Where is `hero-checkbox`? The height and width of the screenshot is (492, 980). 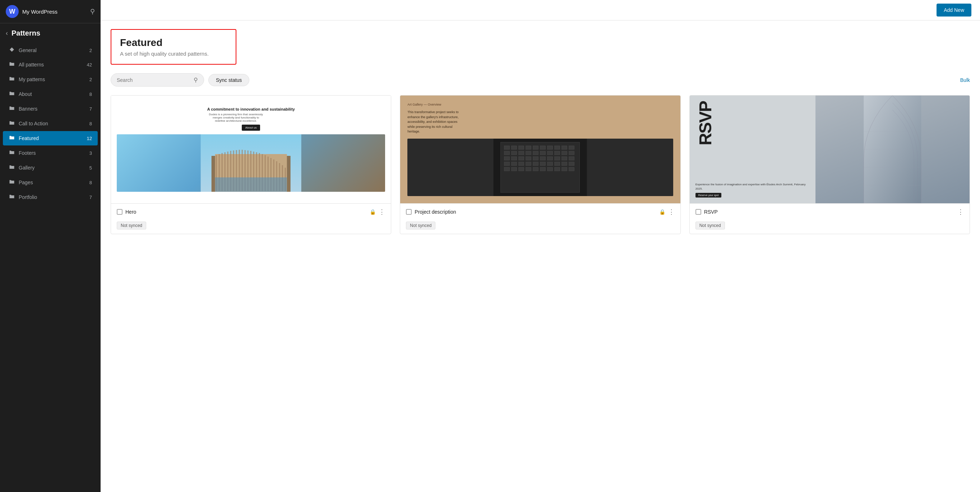
hero-checkbox is located at coordinates (119, 212).